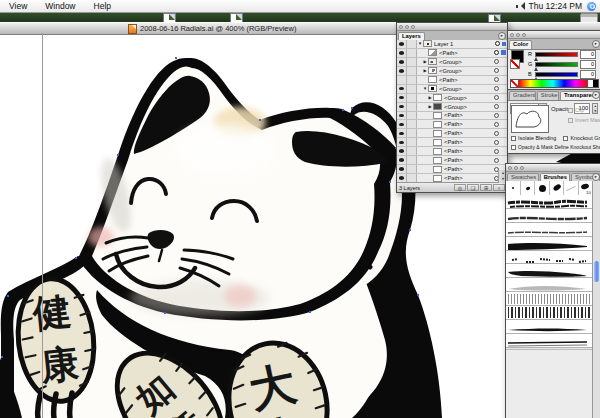  Describe the element at coordinates (464, 44) in the screenshot. I see `layer-label: Layer 1` at that location.